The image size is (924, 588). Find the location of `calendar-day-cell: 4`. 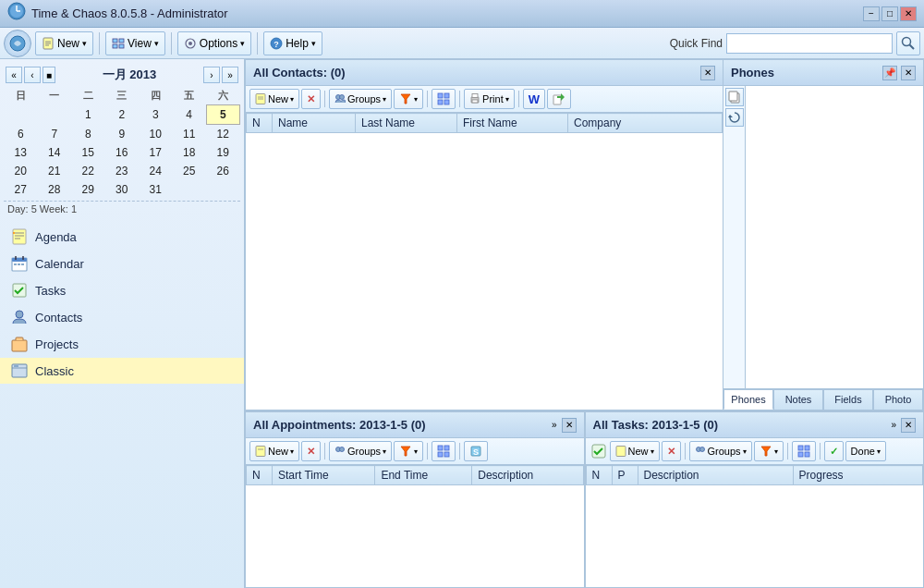

calendar-day-cell: 4 is located at coordinates (190, 115).